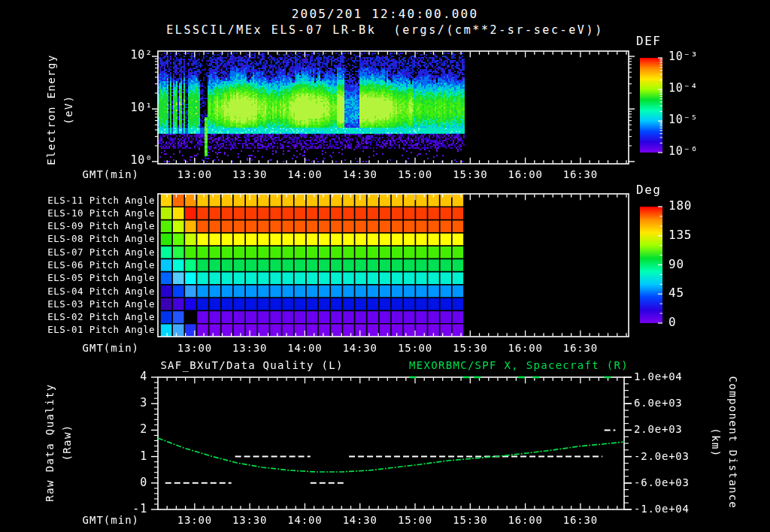  I want to click on right-y-tick-label: -1.0e+04, so click(662, 509).